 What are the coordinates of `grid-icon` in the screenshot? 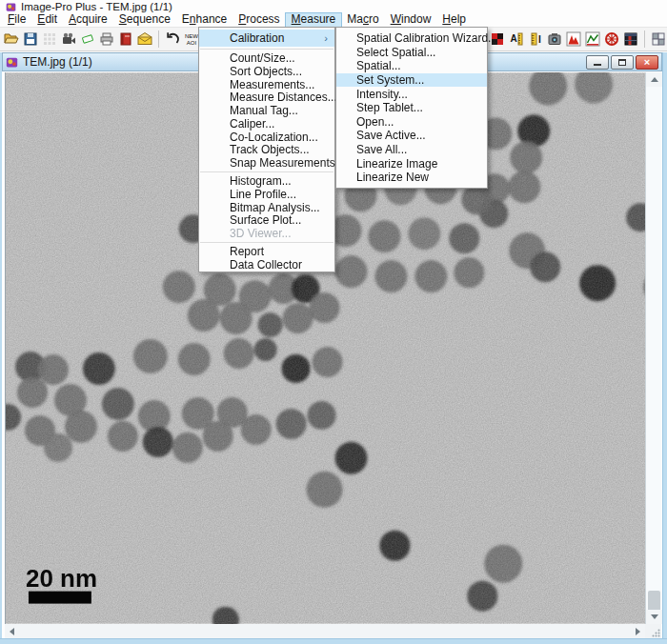 It's located at (50, 39).